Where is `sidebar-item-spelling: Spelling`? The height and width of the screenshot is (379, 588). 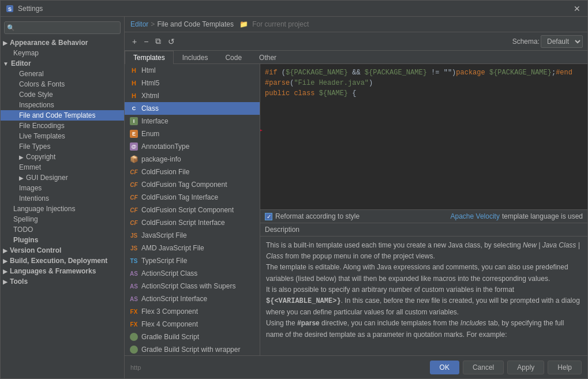 sidebar-item-spelling: Spelling is located at coordinates (62, 219).